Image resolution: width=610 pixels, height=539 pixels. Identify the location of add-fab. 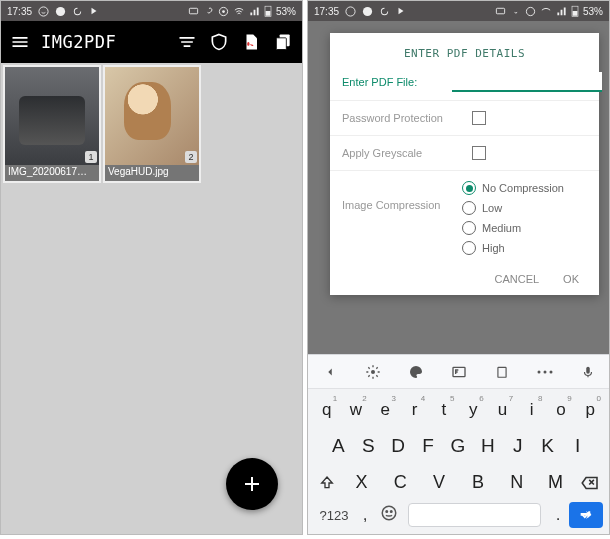
(252, 484).